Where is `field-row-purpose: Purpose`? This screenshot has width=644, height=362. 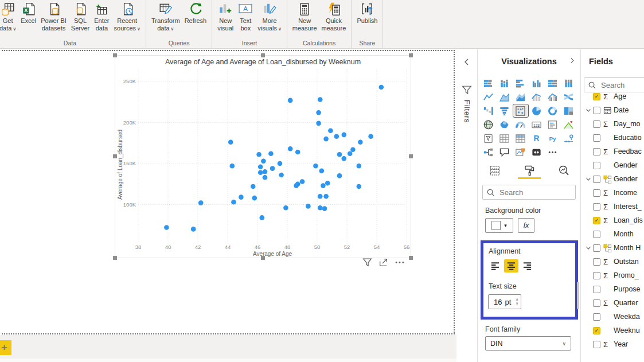
field-row-purpose: Purpose is located at coordinates (612, 289).